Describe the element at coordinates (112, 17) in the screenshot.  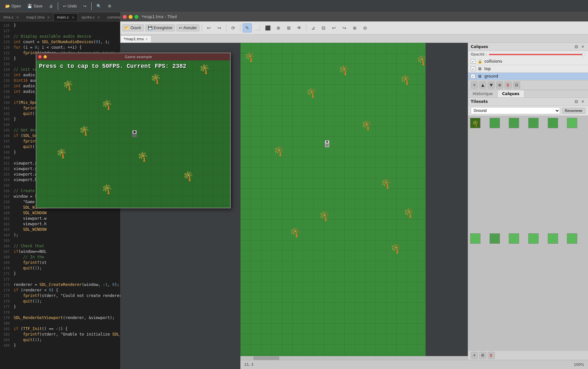
I see `tab-commonc: common.c ×` at that location.